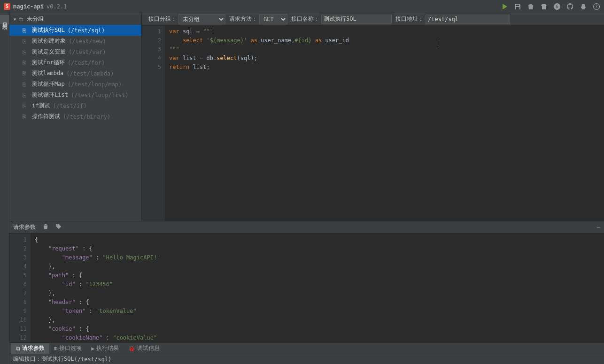  What do you see at coordinates (50, 95) in the screenshot?
I see `tree-item-name: 测试循环List` at bounding box center [50, 95].